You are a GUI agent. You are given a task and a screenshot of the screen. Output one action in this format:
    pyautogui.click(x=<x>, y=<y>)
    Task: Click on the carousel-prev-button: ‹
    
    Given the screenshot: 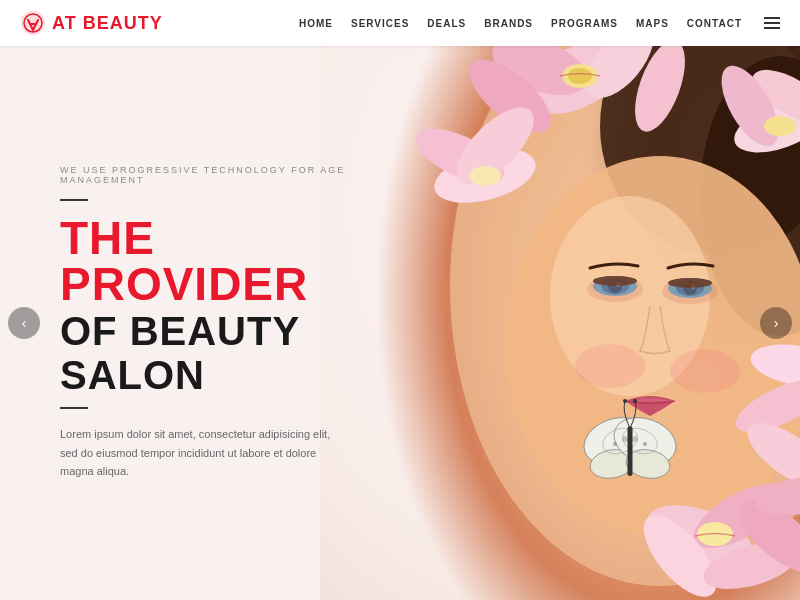 What is the action you would take?
    pyautogui.click(x=24, y=323)
    